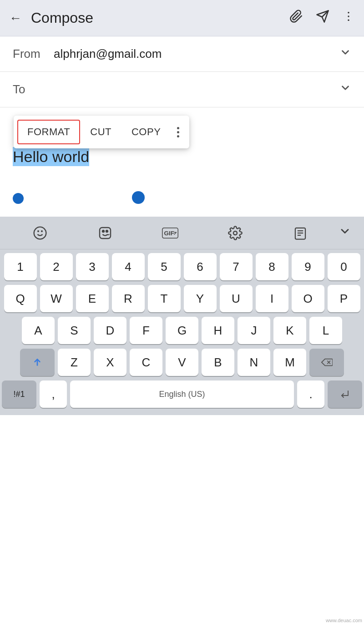 The image size is (364, 624). What do you see at coordinates (15, 18) in the screenshot?
I see `back-button: ←` at bounding box center [15, 18].